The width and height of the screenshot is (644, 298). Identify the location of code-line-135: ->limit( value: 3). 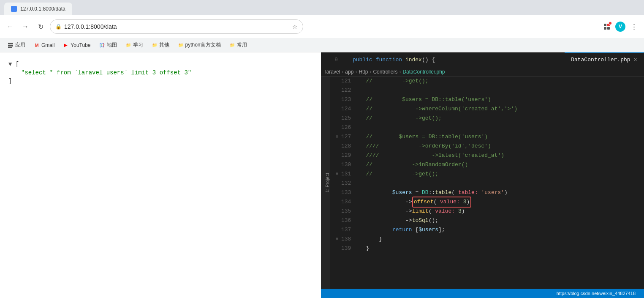
(505, 211).